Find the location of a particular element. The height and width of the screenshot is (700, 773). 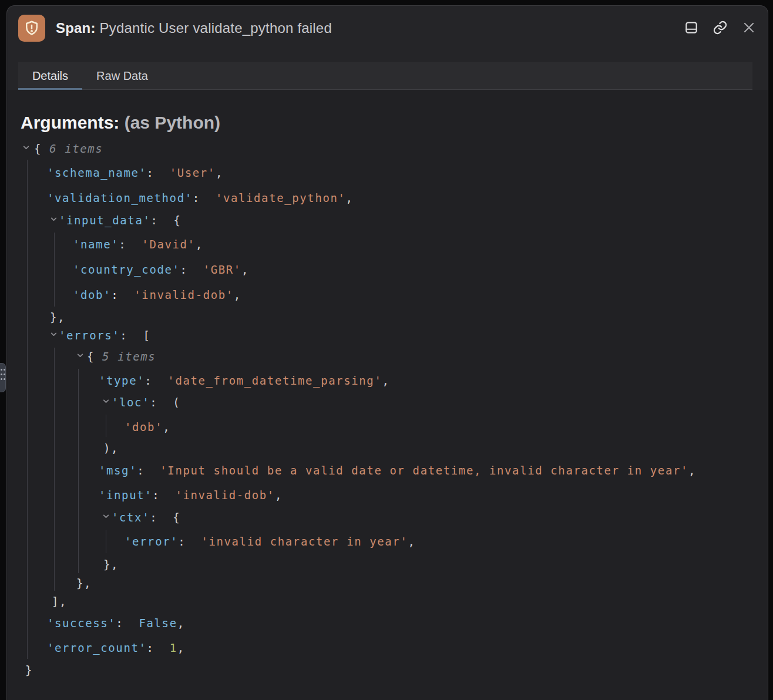

tree-row: 'error': 'invalid character in year', is located at coordinates (270, 541).